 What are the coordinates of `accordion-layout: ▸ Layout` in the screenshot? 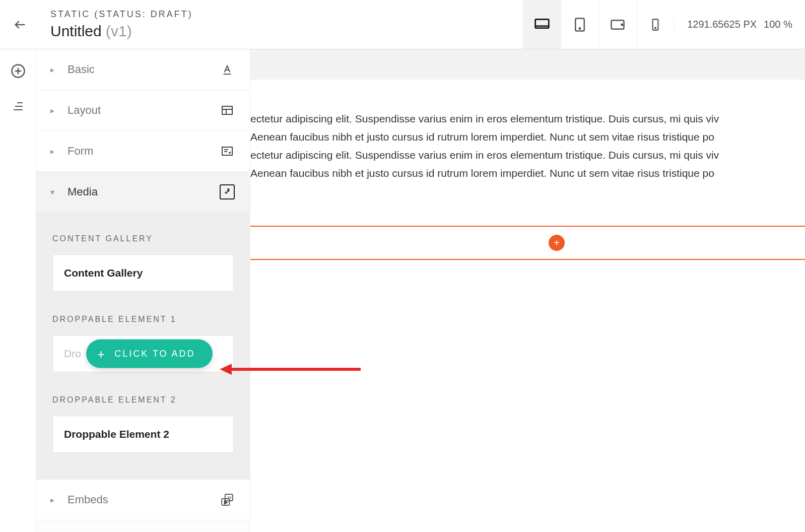 It's located at (143, 111).